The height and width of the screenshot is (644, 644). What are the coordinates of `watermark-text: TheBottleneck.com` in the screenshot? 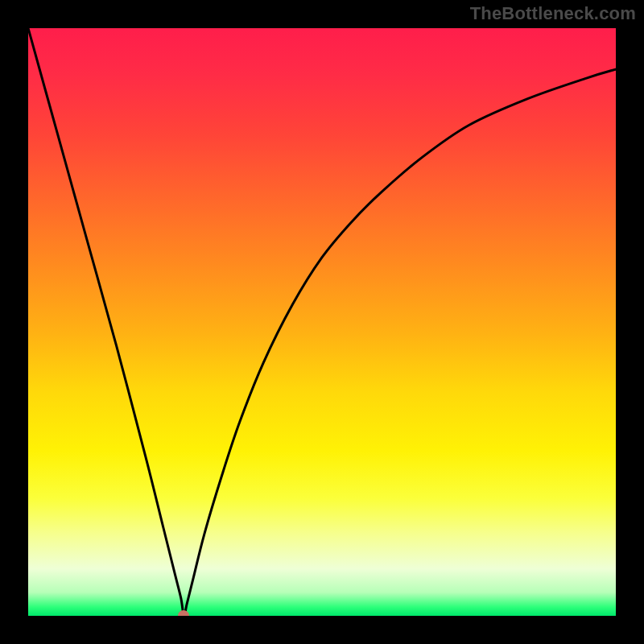 It's located at (553, 14).